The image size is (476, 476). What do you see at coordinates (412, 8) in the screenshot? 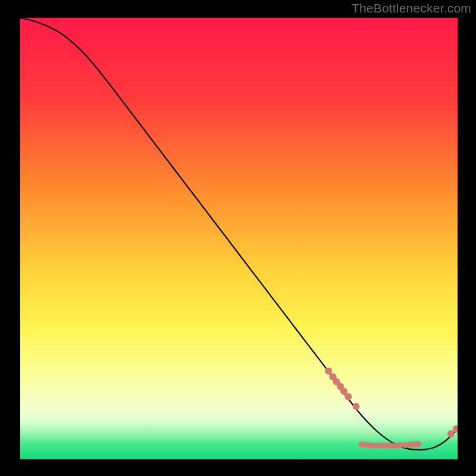
I see `watermark-text: TheBottlenecker.com` at bounding box center [412, 8].